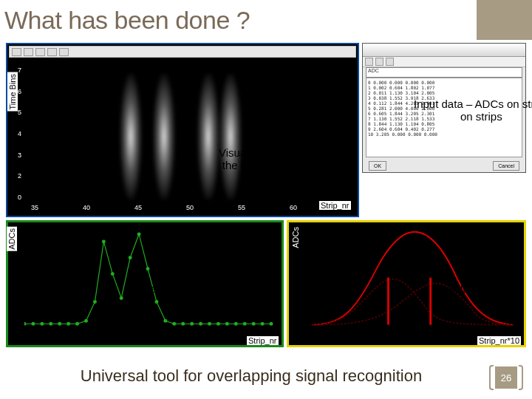 The height and width of the screenshot is (399, 532). Describe the element at coordinates (506, 378) in the screenshot. I see `page-number-badge: 26` at that location.